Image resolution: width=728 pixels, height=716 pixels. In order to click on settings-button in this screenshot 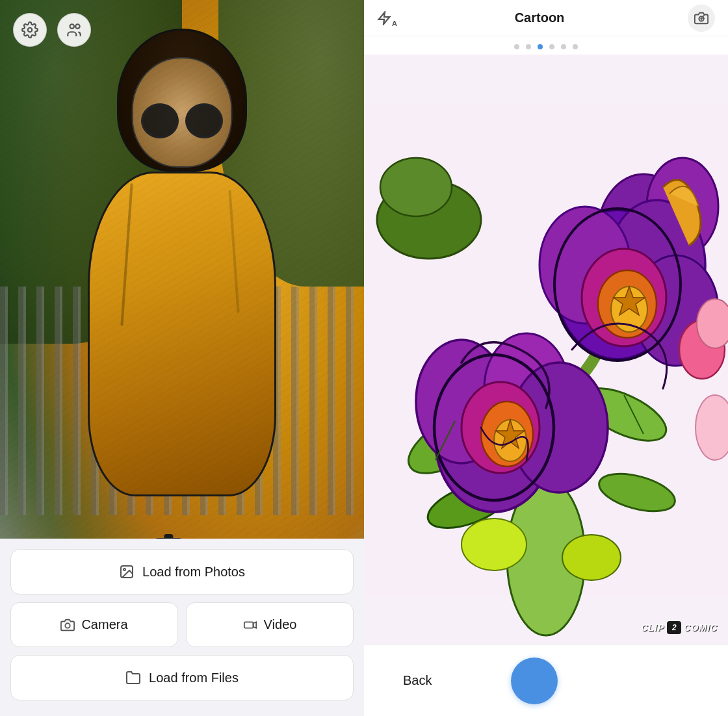, I will do `click(30, 30)`.